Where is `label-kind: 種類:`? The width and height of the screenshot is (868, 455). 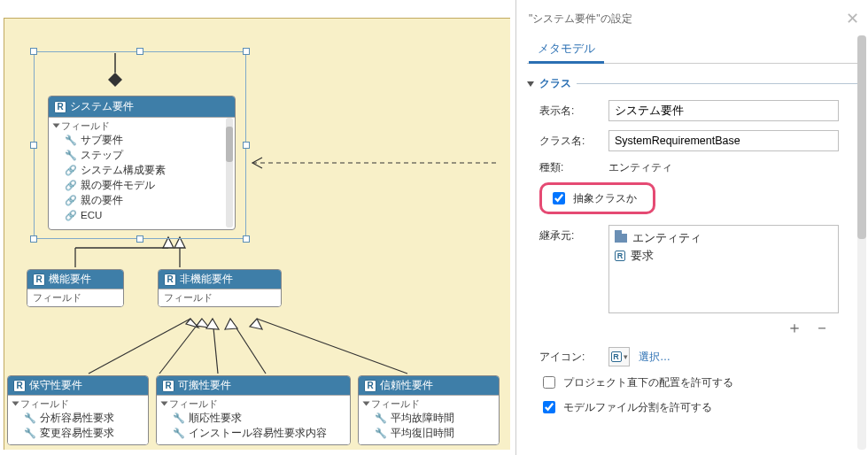 label-kind: 種類: is located at coordinates (570, 168).